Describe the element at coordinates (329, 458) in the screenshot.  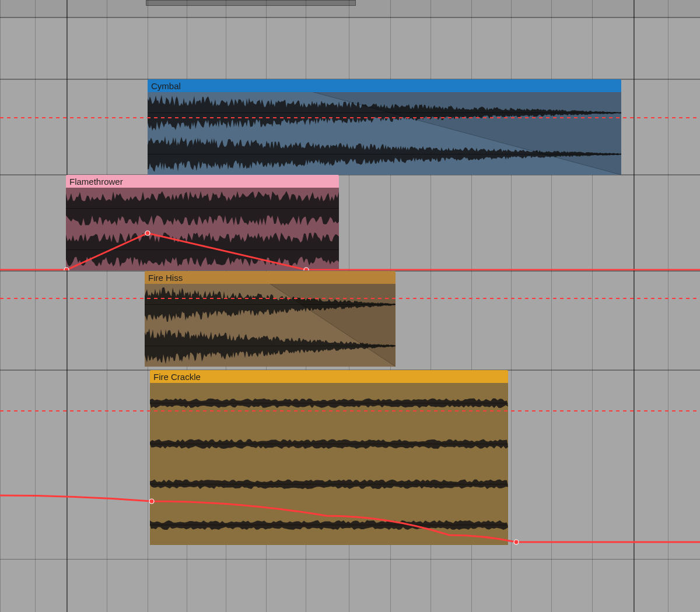
I see `clip-fire-crackle: Fire Crackle` at that location.